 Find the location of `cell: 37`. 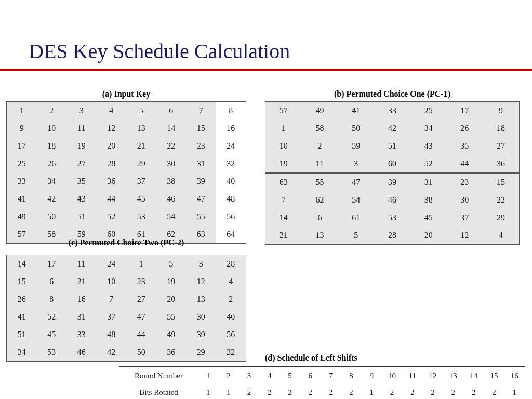

cell: 37 is located at coordinates (111, 317).